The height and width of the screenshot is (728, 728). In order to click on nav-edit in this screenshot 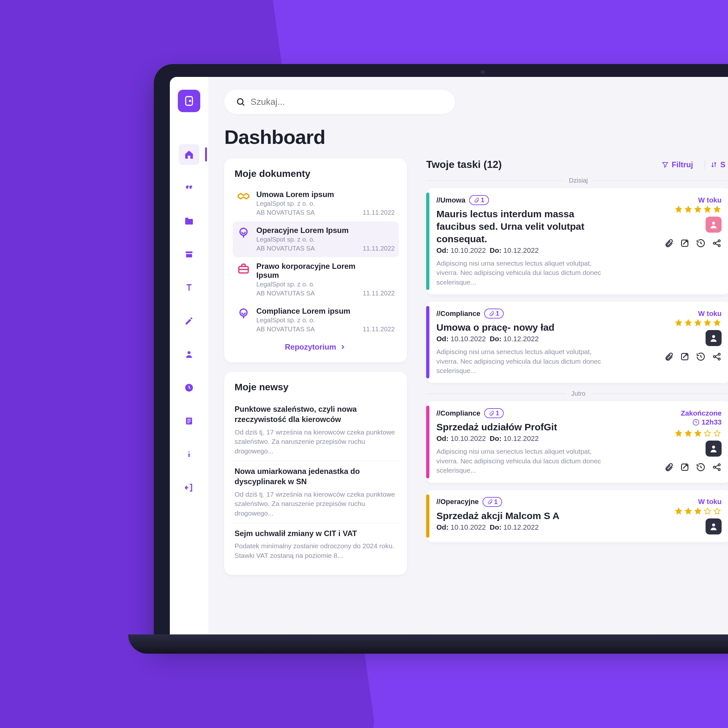, I will do `click(189, 321)`.